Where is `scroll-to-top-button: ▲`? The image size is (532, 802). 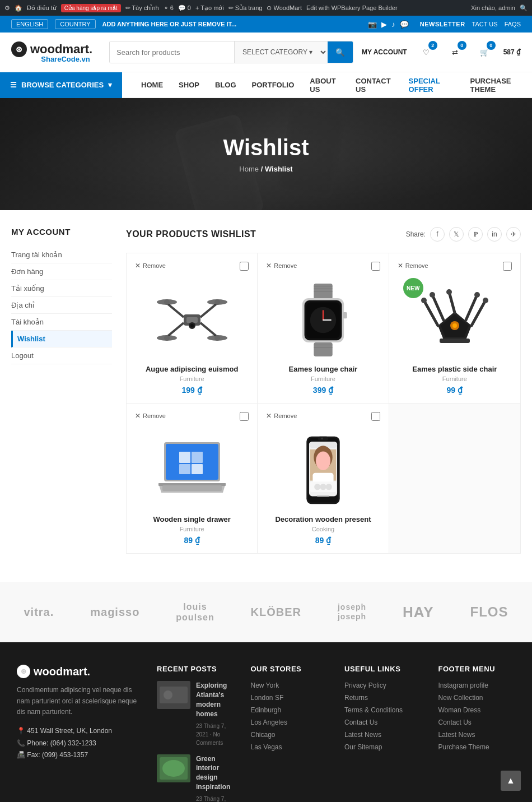
scroll-to-top-button: ▲ is located at coordinates (511, 781).